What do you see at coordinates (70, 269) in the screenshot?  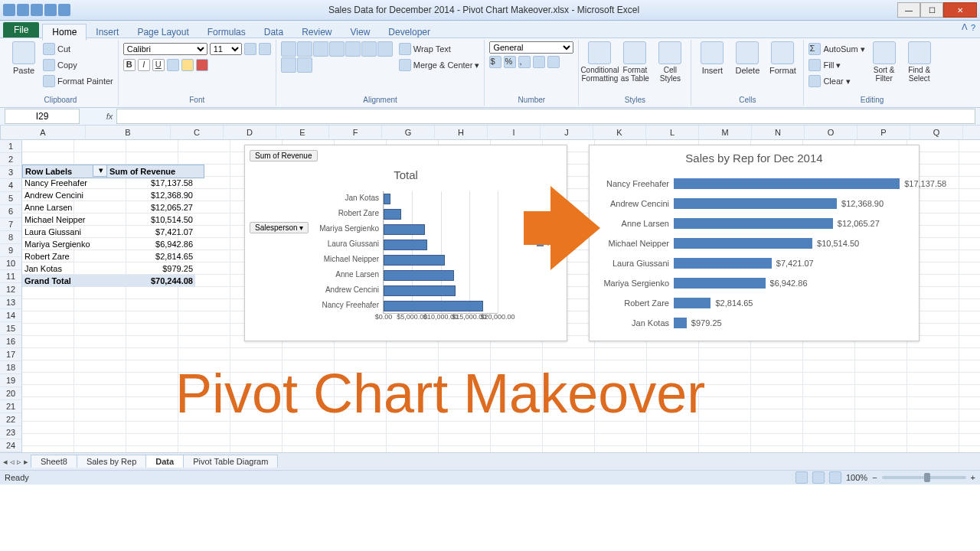 I see `cell: Jan Kotas` at bounding box center [70, 269].